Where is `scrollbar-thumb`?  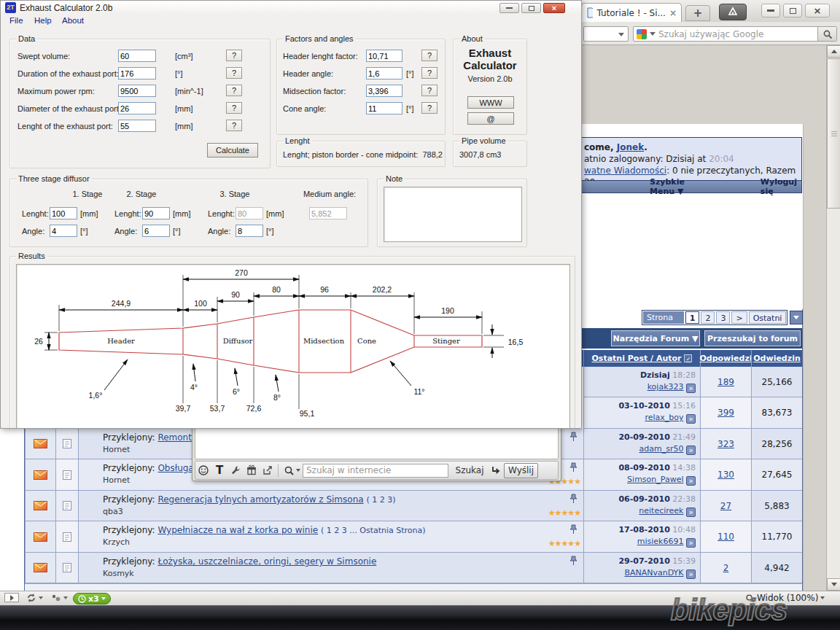 scrollbar-thumb is located at coordinates (833, 133).